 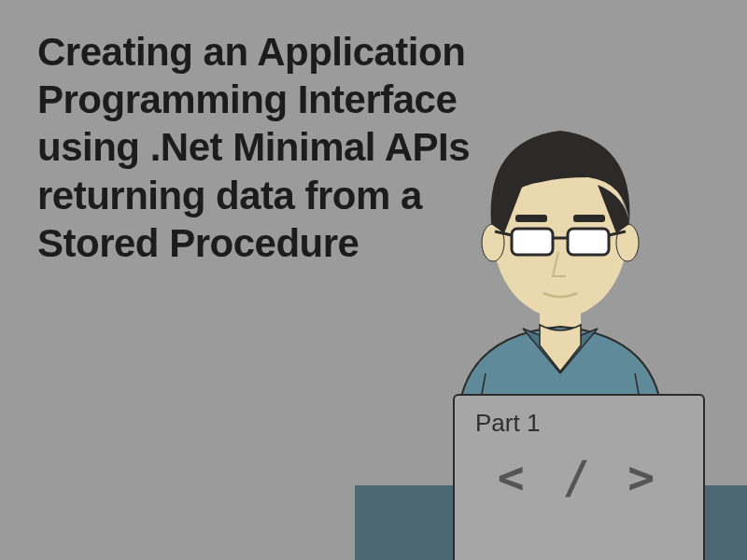 I want to click on part-label: Part 1, so click(x=508, y=424).